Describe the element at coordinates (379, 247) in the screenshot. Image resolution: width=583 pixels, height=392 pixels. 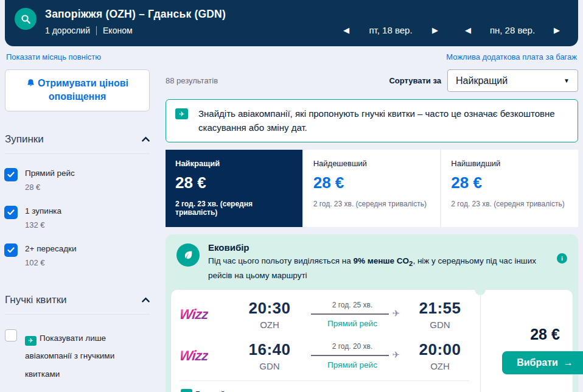
I see `eco-title: Ековибір` at that location.